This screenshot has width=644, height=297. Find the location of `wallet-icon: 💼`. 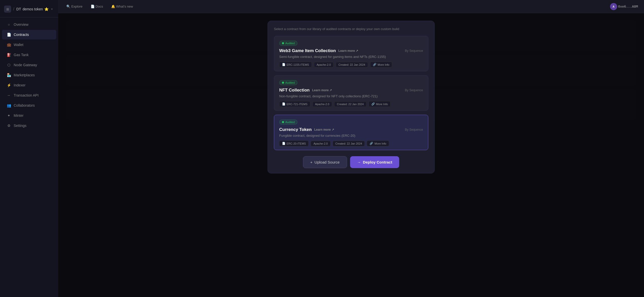

wallet-icon: 💼 is located at coordinates (9, 45).